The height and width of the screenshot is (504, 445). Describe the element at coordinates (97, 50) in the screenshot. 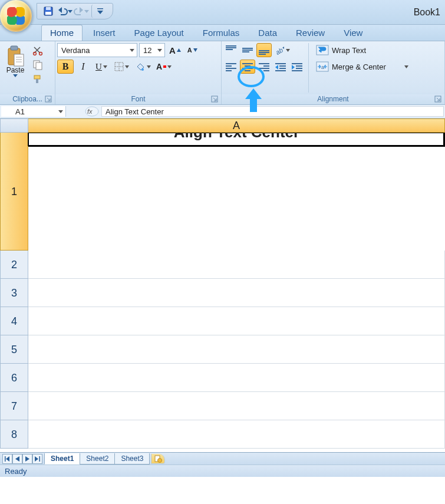

I see `font-name-select: Verdana` at that location.